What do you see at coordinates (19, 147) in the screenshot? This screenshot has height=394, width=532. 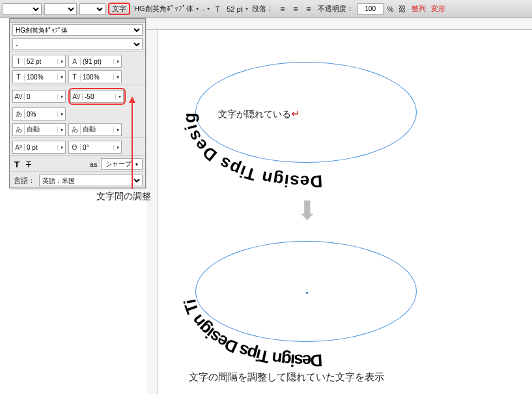 I see `baseline-icon: Aª` at bounding box center [19, 147].